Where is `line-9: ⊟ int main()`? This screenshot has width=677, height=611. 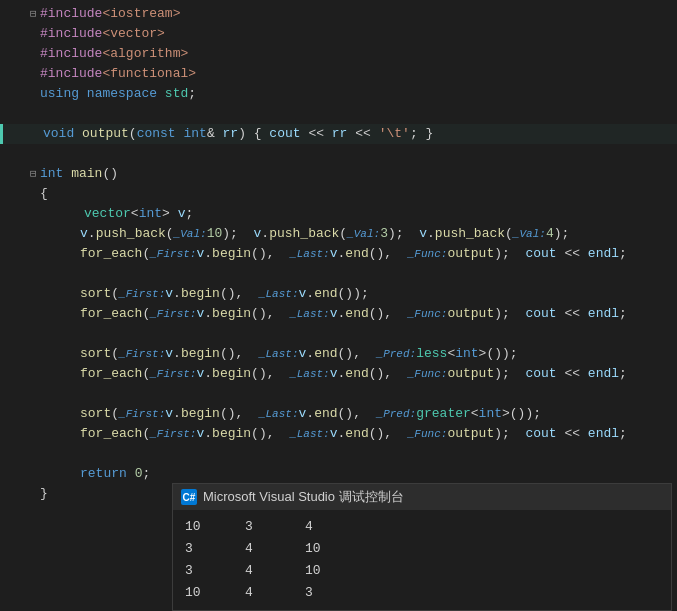 line-9: ⊟ int main() is located at coordinates (338, 174).